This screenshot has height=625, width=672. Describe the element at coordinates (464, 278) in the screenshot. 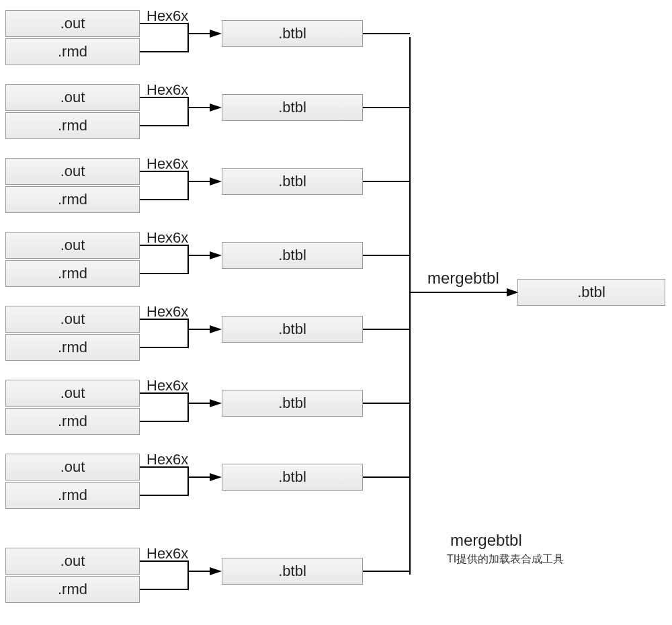

I see `merge-label: mergebtbl` at that location.